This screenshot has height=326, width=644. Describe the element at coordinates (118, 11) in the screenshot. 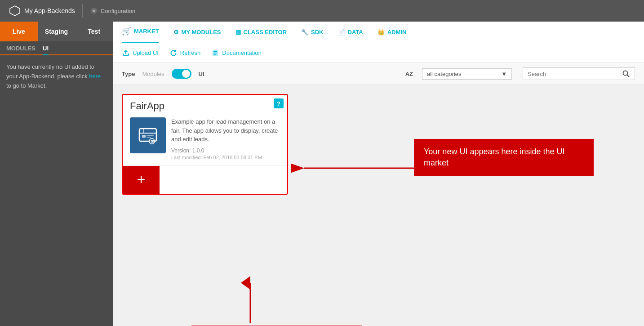

I see `config-label: Configuration` at that location.